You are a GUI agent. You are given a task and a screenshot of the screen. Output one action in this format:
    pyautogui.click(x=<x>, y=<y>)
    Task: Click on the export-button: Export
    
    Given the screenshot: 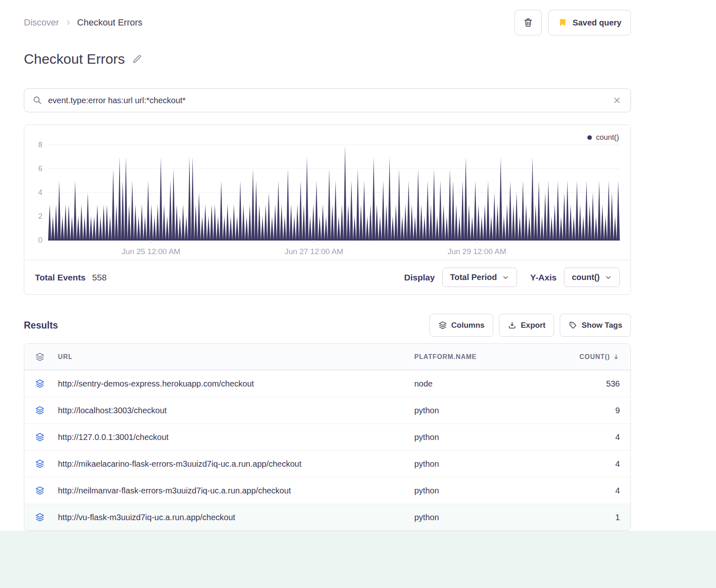 What is the action you would take?
    pyautogui.click(x=527, y=325)
    